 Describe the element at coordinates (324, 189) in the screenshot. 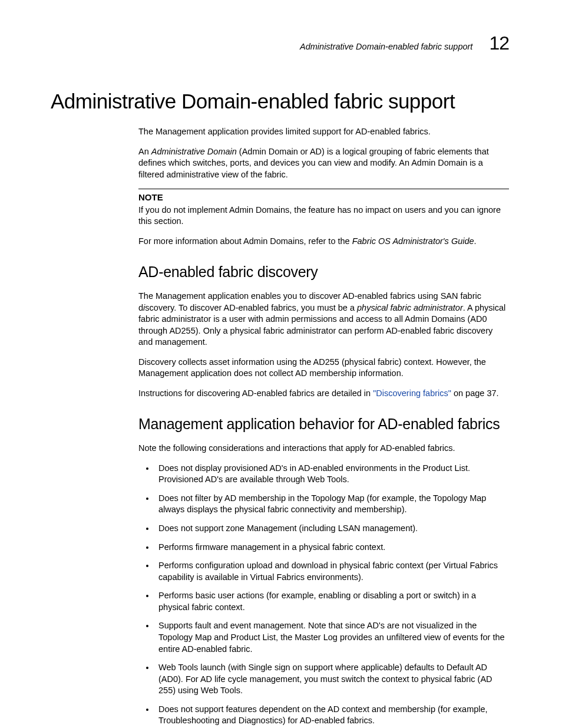

I see `note-rule` at that location.